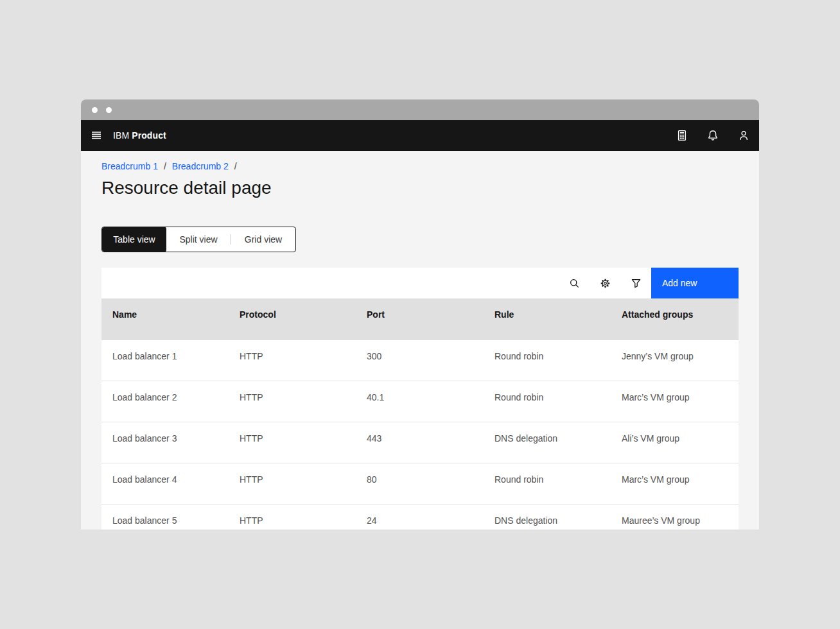  I want to click on user-avatar-icon, so click(744, 135).